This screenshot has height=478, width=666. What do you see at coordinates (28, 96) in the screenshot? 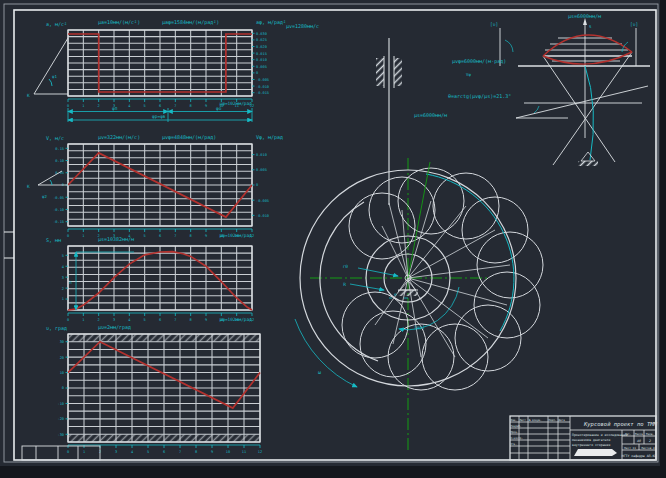
I see `chart1-k-label: K` at bounding box center [28, 96].